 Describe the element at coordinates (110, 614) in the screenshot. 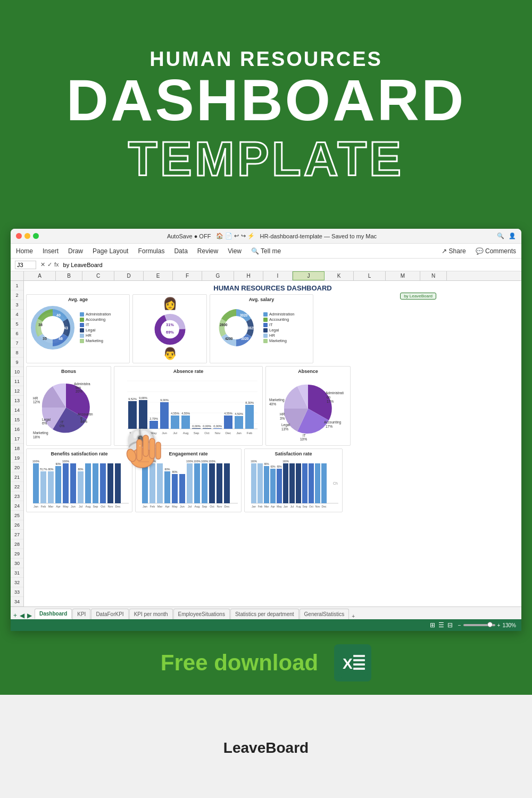

I see `tab-dataforkpi: DataForKPI` at that location.